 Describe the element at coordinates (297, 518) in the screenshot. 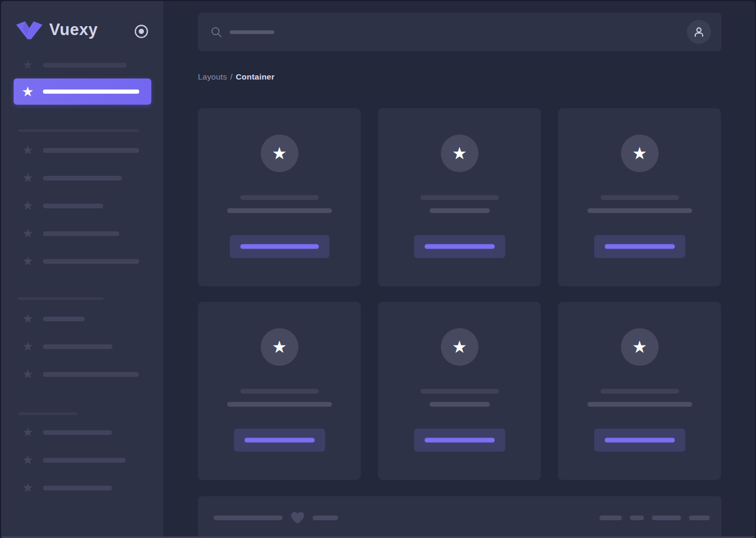

I see `heart-icon` at that location.